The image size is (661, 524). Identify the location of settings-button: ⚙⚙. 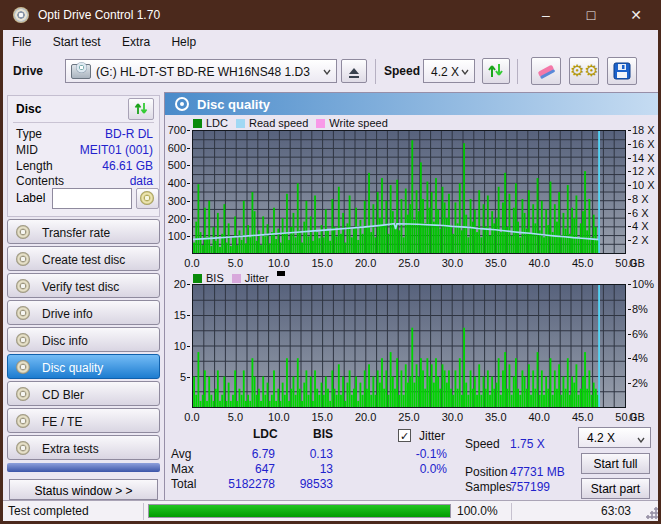
(584, 71).